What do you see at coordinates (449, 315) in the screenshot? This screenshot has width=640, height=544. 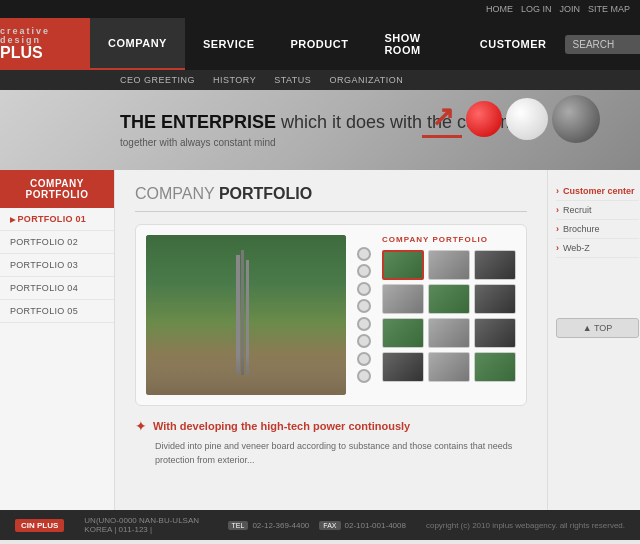 I see `thumbnail-grid: COMPANY PORTFOLIO` at bounding box center [449, 315].